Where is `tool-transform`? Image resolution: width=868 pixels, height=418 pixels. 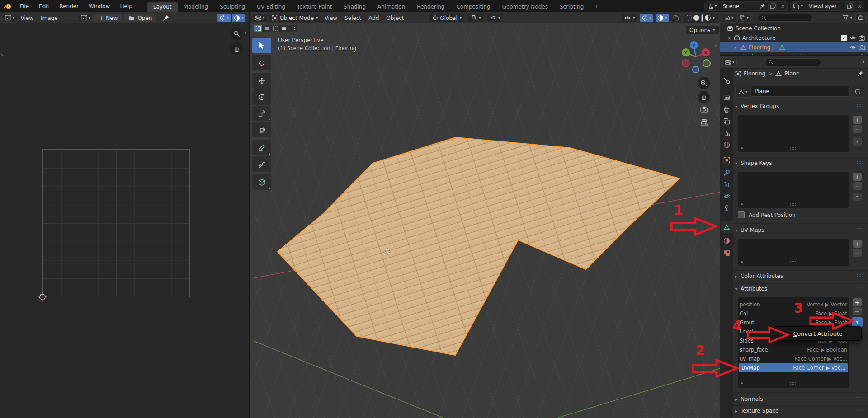
tool-transform is located at coordinates (262, 130).